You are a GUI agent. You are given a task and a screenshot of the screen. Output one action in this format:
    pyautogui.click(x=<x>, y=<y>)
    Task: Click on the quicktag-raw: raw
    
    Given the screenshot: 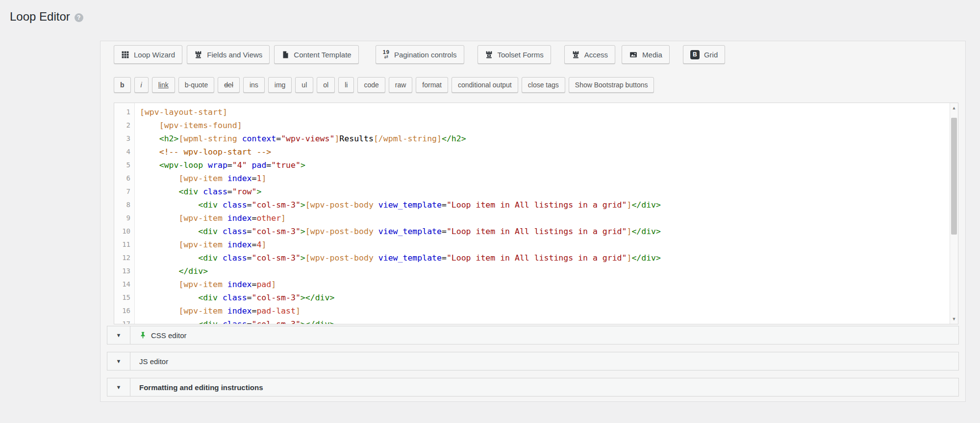 What is the action you would take?
    pyautogui.click(x=401, y=85)
    